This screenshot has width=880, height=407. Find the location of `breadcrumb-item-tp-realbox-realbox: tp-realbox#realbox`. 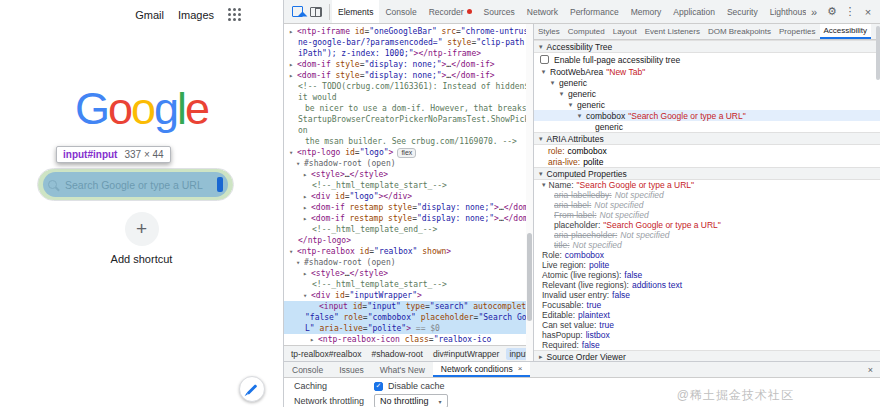

breadcrumb-item-tp-realbox-realbox: tp-realbox#realbox is located at coordinates (326, 354).